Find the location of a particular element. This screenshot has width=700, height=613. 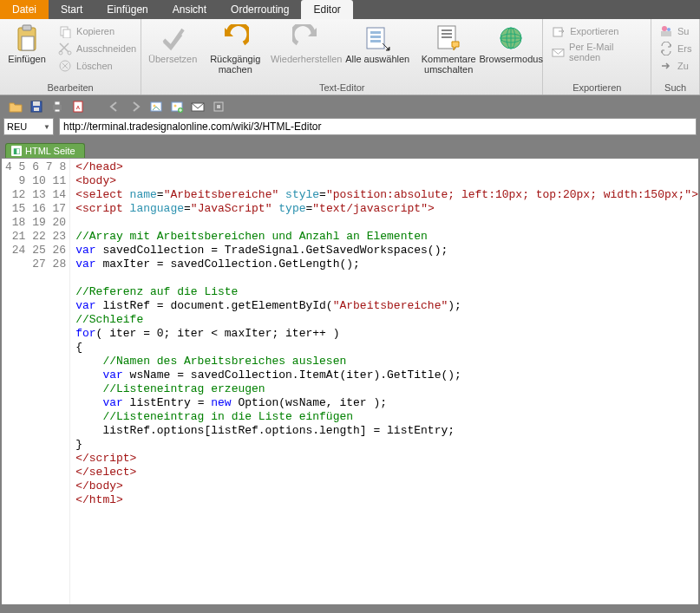

ribbon-group-bearbeiten: EinfügenKopierenAusschneidenLöschenBearb… is located at coordinates (71, 57).